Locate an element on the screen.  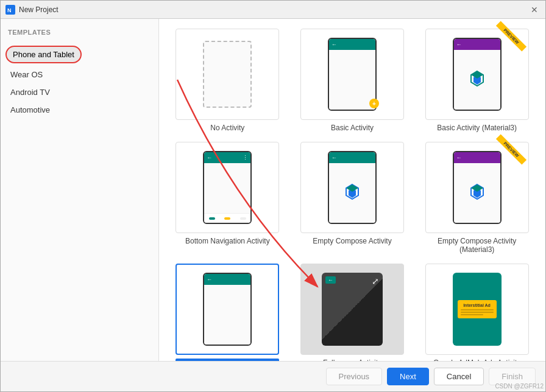
previous-button: Previous is located at coordinates (355, 376).